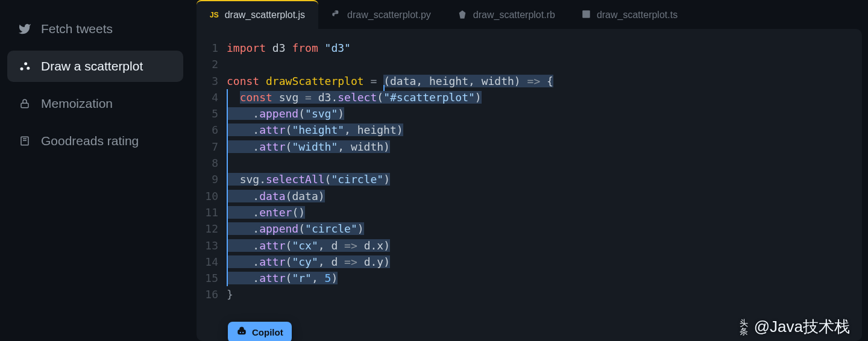 This screenshot has height=341, width=868. What do you see at coordinates (212, 246) in the screenshot?
I see `line-number: 13` at bounding box center [212, 246].